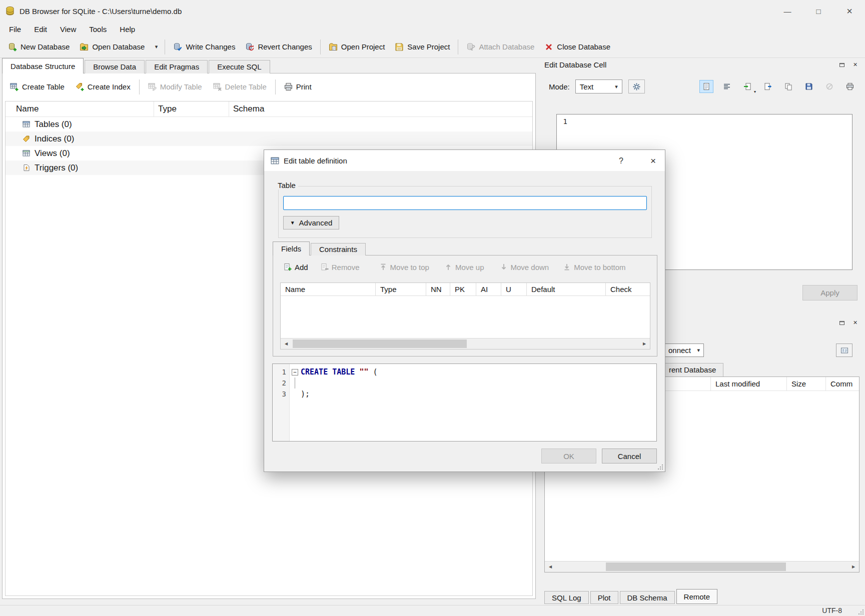 This screenshot has height=616, width=865. What do you see at coordinates (37, 87) in the screenshot?
I see `create-table-button: Create Table` at bounding box center [37, 87].